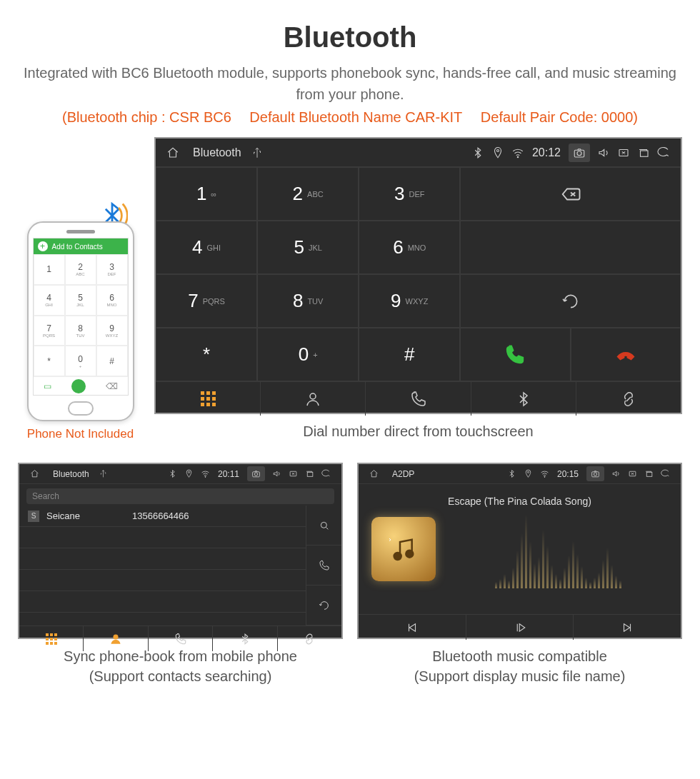 This screenshot has height=779, width=700. What do you see at coordinates (206, 247) in the screenshot?
I see `dial-key-4: 4GHI` at bounding box center [206, 247].